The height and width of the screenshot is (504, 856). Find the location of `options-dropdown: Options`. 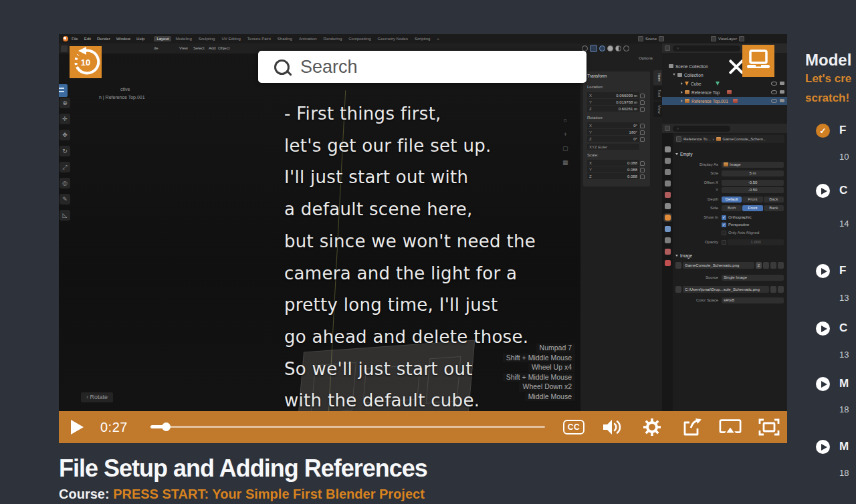

options-dropdown: Options is located at coordinates (646, 58).